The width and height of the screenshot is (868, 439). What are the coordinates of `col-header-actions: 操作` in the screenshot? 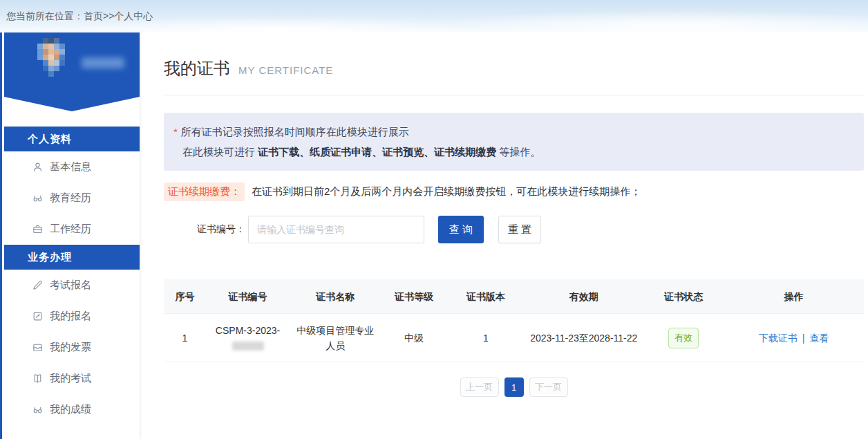 It's located at (793, 297).